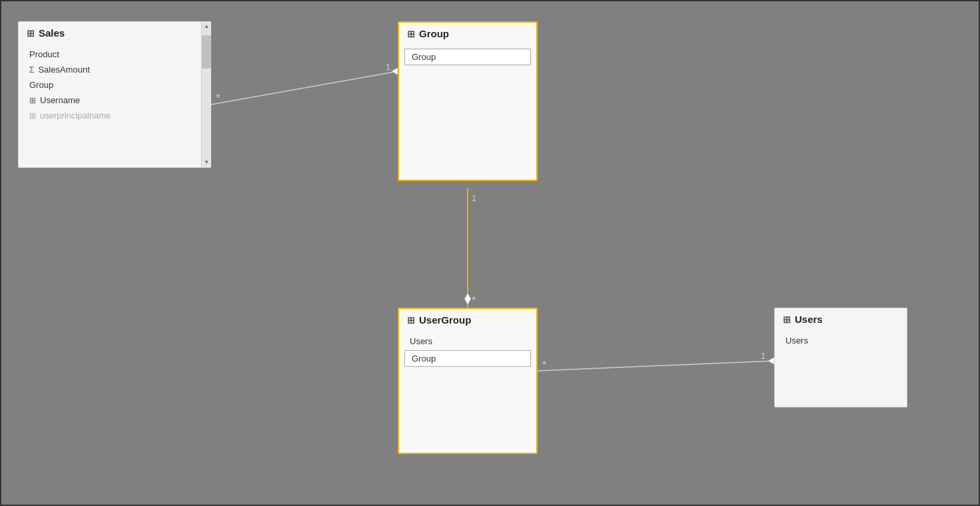 Image resolution: width=980 pixels, height=506 pixels. What do you see at coordinates (207, 52) in the screenshot?
I see `scroll-thumb` at bounding box center [207, 52].